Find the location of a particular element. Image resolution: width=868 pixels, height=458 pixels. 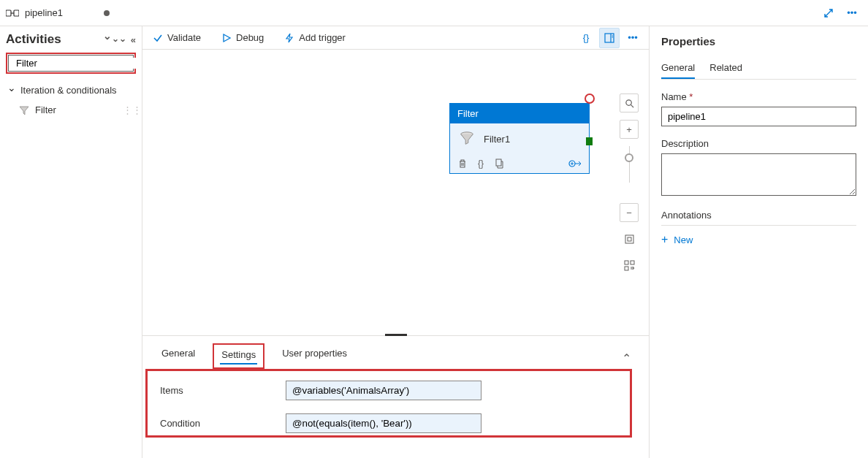

tab-settings-highlight: Settings is located at coordinates (238, 356).